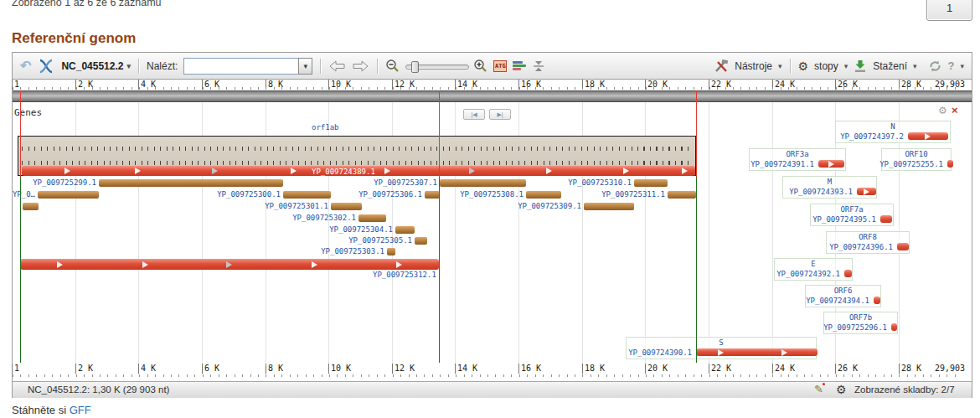 This screenshot has width=980, height=418. Describe the element at coordinates (529, 369) in the screenshot. I see `ruler-tick-label: 16 K` at that location.